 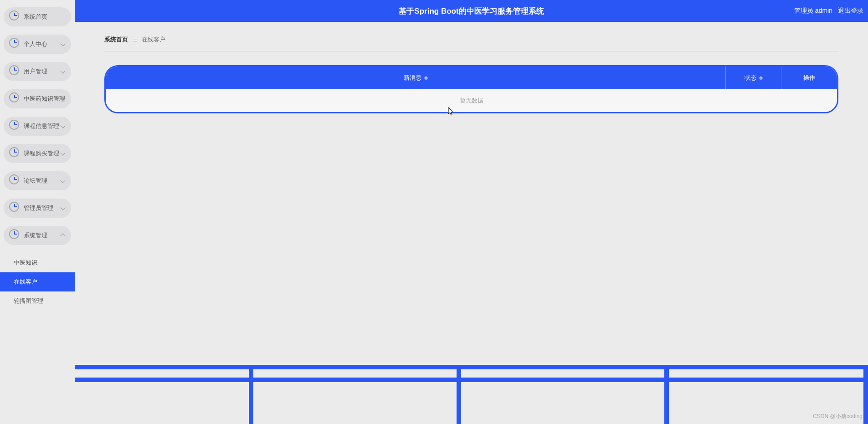 What do you see at coordinates (28, 301) in the screenshot?
I see `sidebar-sub-label: 轮播图管理` at bounding box center [28, 301].